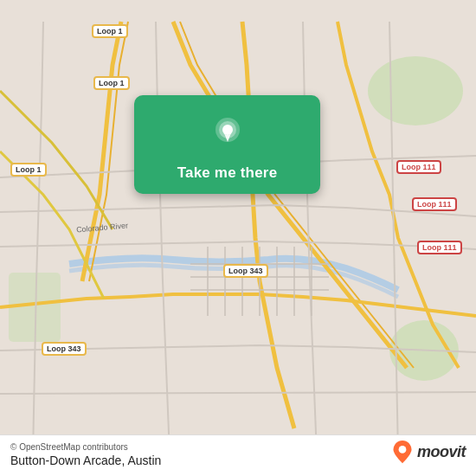 The height and width of the screenshot is (476, 476). I want to click on location-pin-icon, so click(228, 133).